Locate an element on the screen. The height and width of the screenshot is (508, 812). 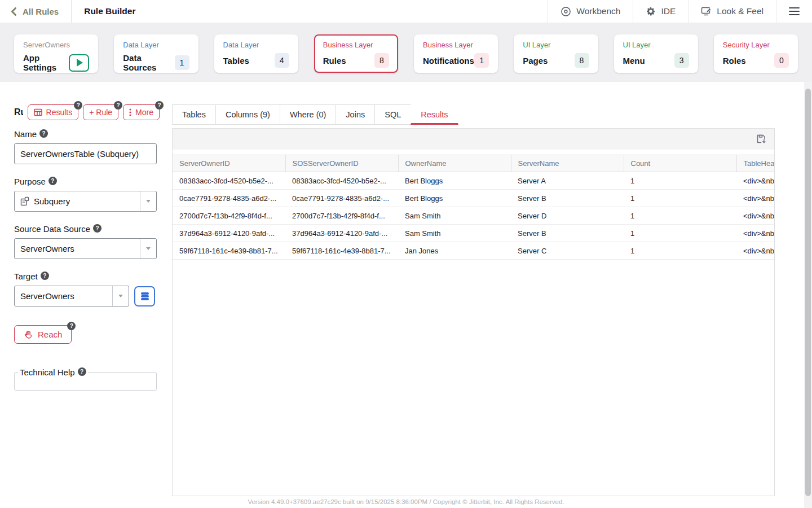
name-label: Name is located at coordinates (25, 134).